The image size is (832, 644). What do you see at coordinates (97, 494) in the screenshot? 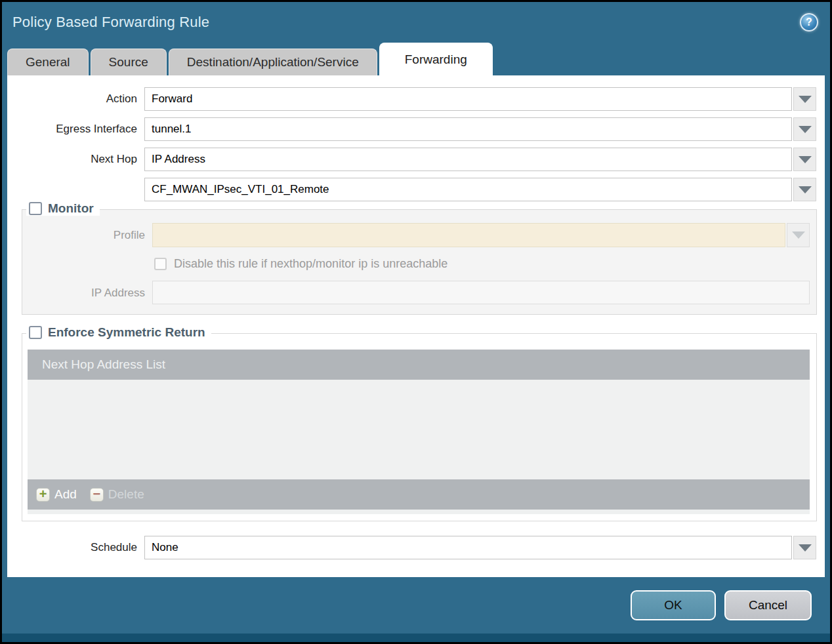
I see `minus-icon: −` at bounding box center [97, 494].